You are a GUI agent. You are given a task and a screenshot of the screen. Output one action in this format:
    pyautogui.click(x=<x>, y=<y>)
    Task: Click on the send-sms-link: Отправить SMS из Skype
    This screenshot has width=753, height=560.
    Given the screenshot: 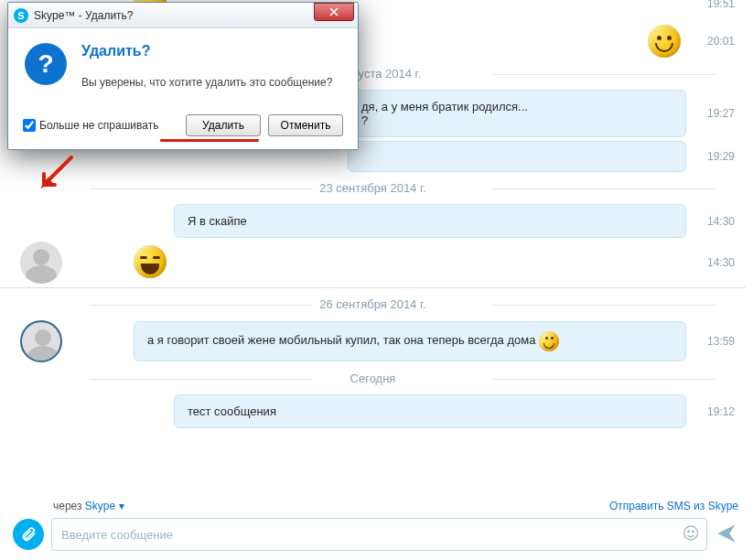 What is the action you would take?
    pyautogui.click(x=673, y=506)
    